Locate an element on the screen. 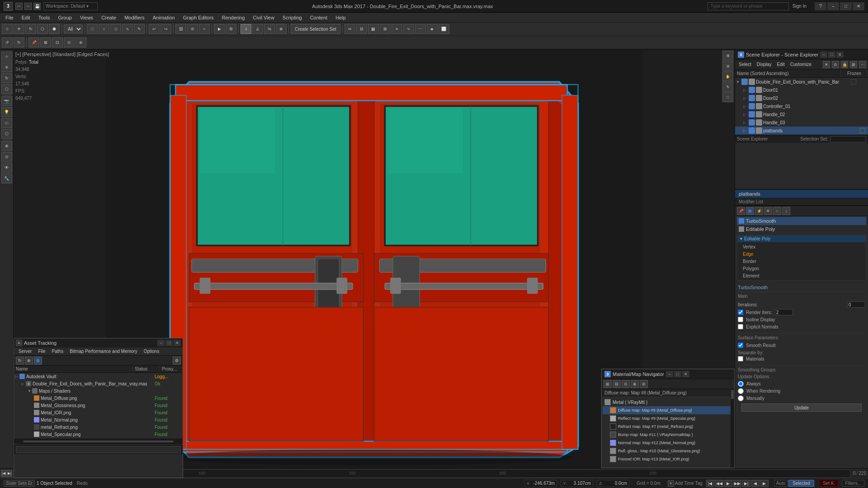 This screenshot has height=488, width=868. se-ctrl01-vis is located at coordinates (752, 106).